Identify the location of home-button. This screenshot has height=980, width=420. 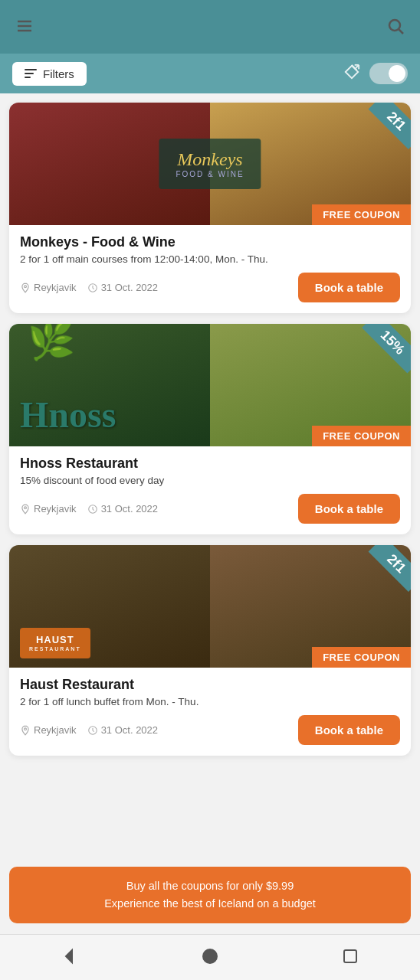
(210, 956).